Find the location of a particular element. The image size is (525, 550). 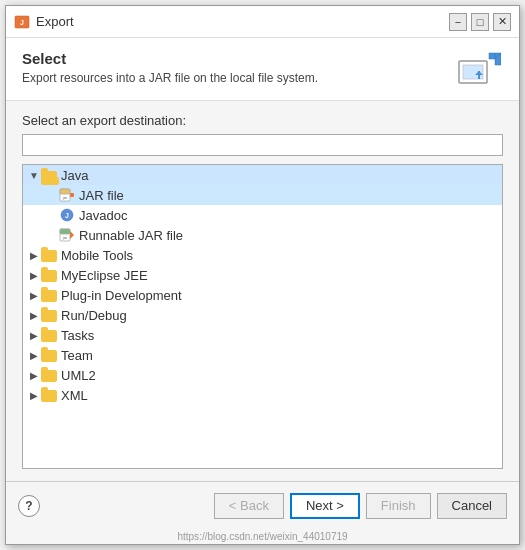

help-button: ? is located at coordinates (29, 506).